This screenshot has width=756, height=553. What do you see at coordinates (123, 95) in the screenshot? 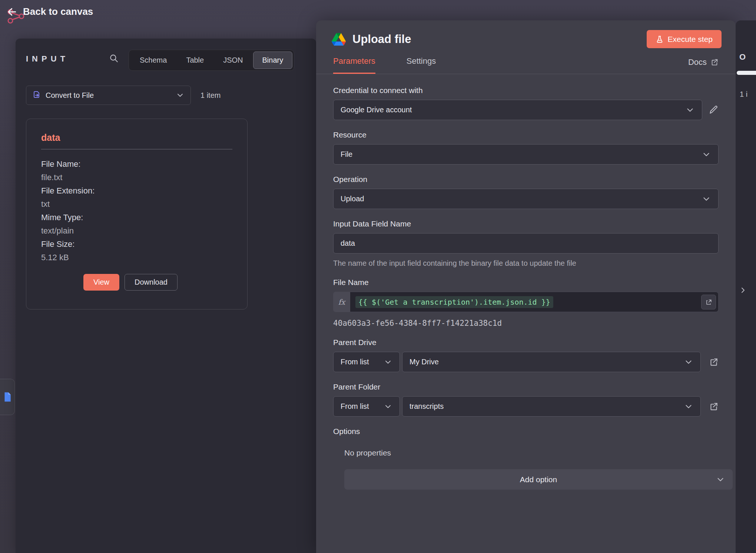
I see `input-source-row: Convert to File 1 item` at bounding box center [123, 95].